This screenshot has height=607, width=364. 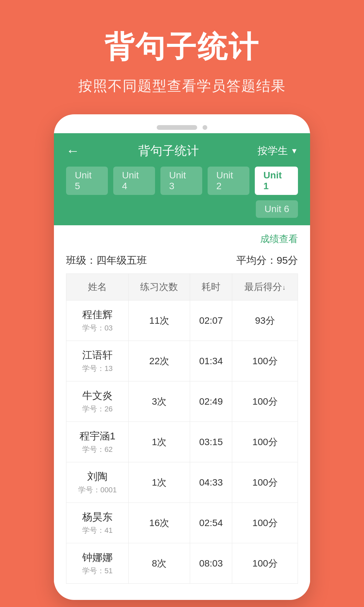 What do you see at coordinates (159, 361) in the screenshot?
I see `practice-cell: 22次` at bounding box center [159, 361].